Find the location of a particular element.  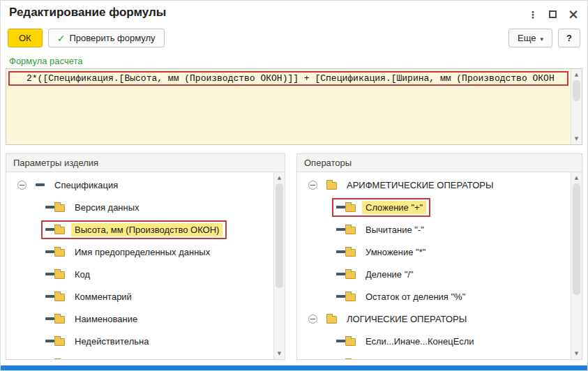

tree-item: ЛОГИЧЕСКИЕ ОПЕРАТОРЫ is located at coordinates (434, 319).